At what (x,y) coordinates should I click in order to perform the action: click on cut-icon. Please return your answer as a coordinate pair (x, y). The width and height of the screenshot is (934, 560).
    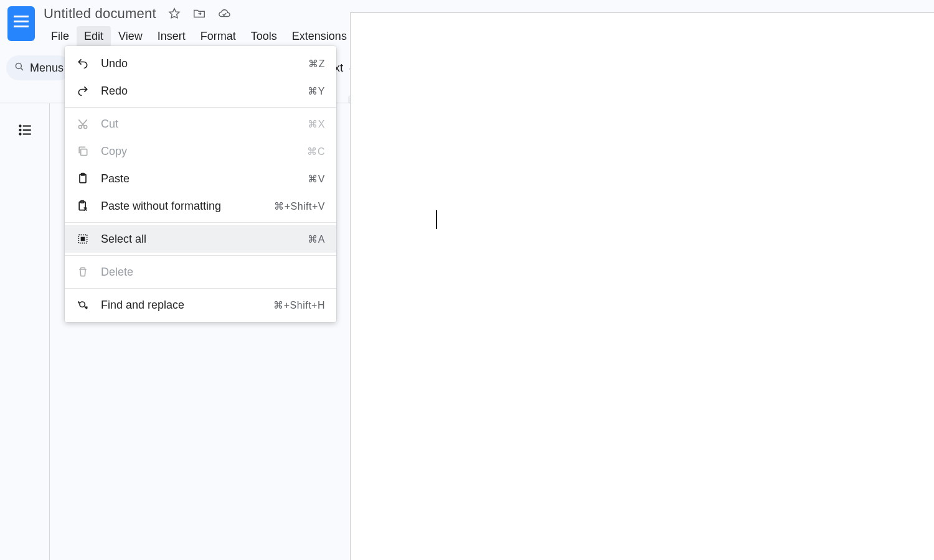
    Looking at the image, I should click on (83, 124).